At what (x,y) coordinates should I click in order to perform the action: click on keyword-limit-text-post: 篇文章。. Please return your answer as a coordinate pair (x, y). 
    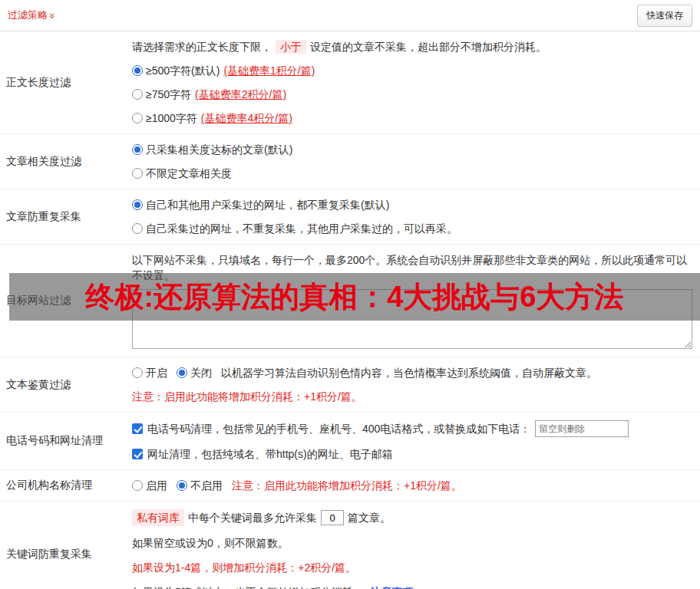
    Looking at the image, I should click on (369, 518).